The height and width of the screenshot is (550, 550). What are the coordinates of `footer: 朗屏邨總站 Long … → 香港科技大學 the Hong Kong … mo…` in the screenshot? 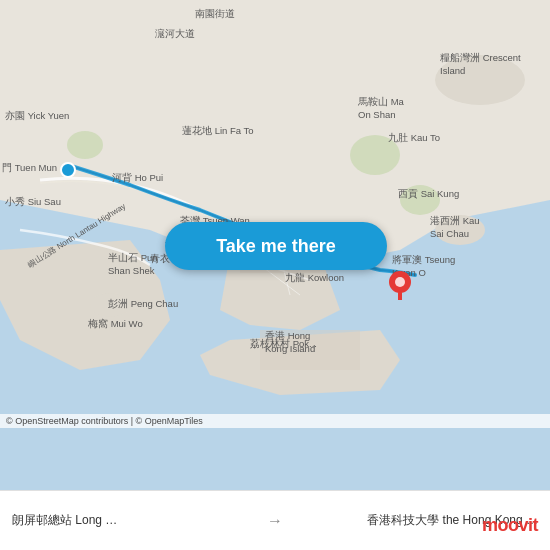 It's located at (275, 520).